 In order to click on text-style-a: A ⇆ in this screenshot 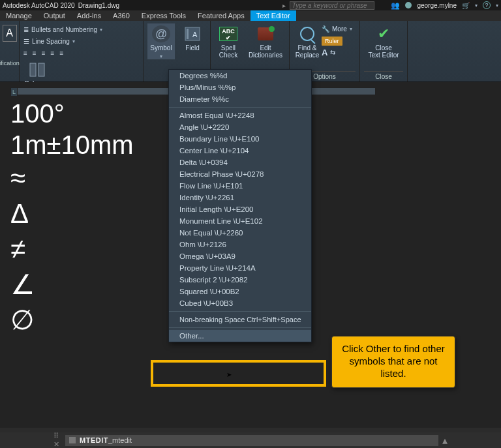, I will do `click(337, 52)`.